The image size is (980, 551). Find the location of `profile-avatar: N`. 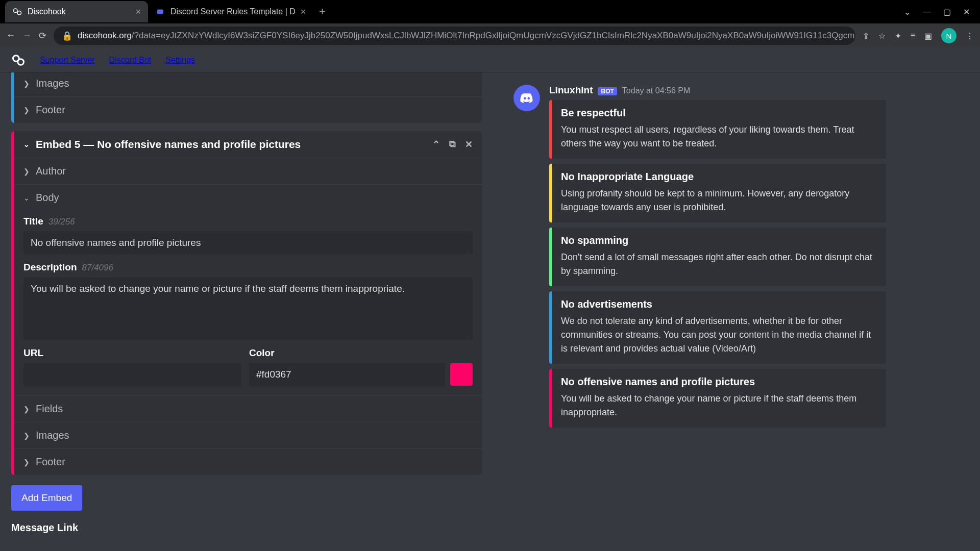

profile-avatar: N is located at coordinates (949, 36).